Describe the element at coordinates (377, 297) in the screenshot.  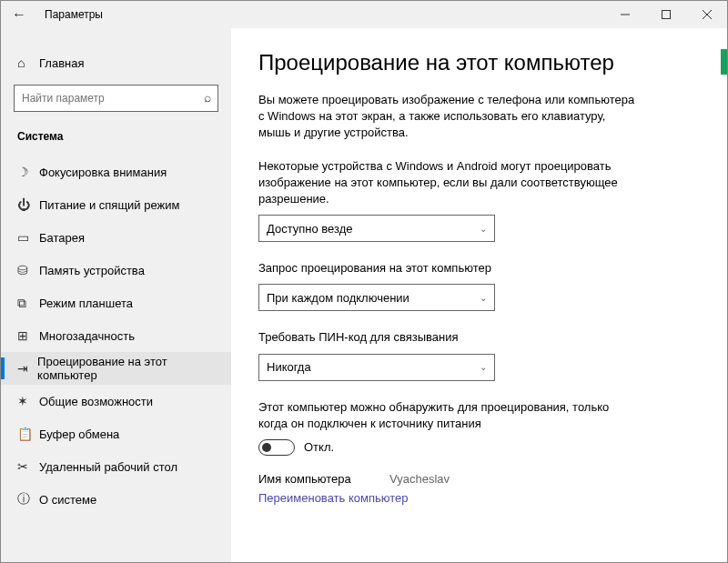
I see `projection-request-combo: При каждом подключении ⌄` at that location.